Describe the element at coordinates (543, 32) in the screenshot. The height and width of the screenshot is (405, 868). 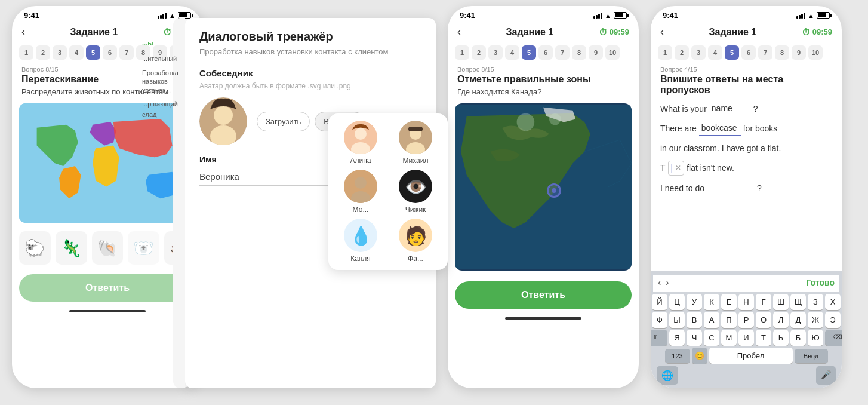
I see `task-header-3: ‹ Задание 1 ⏱ 09:59` at that location.